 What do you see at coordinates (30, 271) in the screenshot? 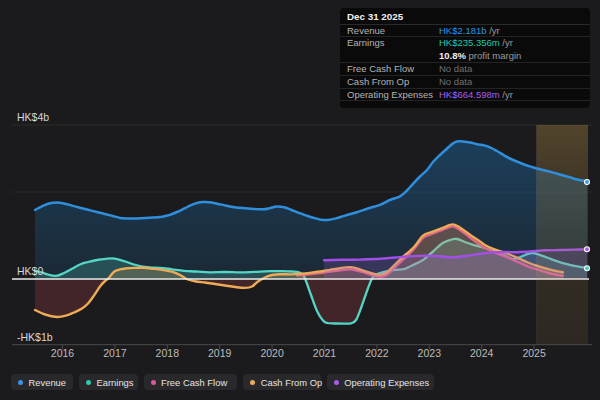
I see `svg-text: HK$0` at bounding box center [30, 271].